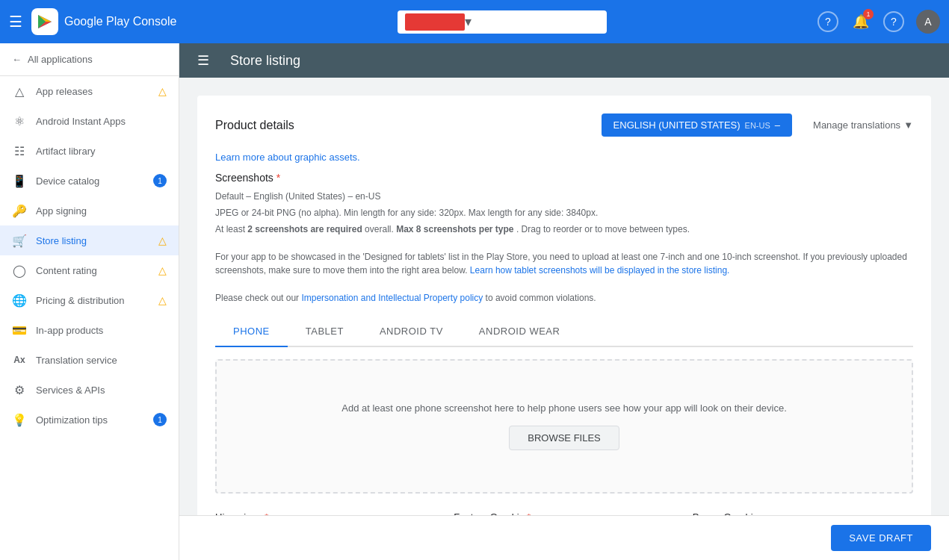 This screenshot has width=949, height=560. What do you see at coordinates (564, 229) in the screenshot?
I see `screenshots-line3: At least 2 screenshots are required over…` at bounding box center [564, 229].